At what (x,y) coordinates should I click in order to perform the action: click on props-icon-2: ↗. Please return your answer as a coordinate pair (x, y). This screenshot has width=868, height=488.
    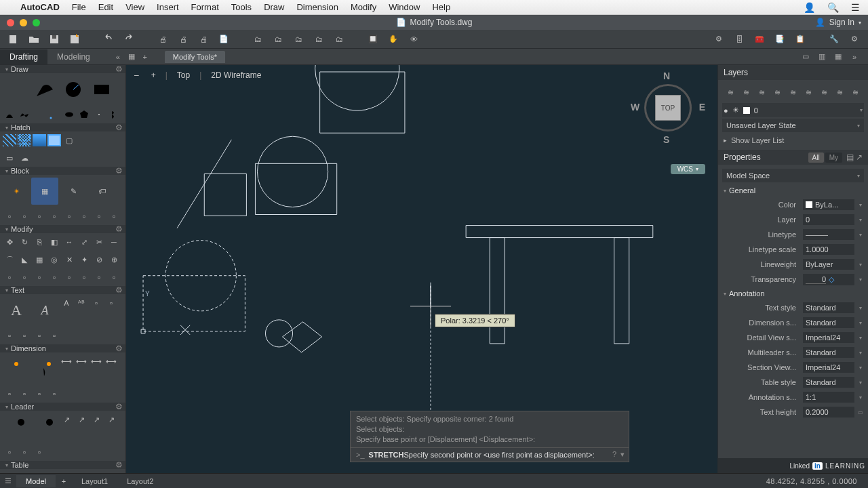
    Looking at the image, I should click on (859, 157).